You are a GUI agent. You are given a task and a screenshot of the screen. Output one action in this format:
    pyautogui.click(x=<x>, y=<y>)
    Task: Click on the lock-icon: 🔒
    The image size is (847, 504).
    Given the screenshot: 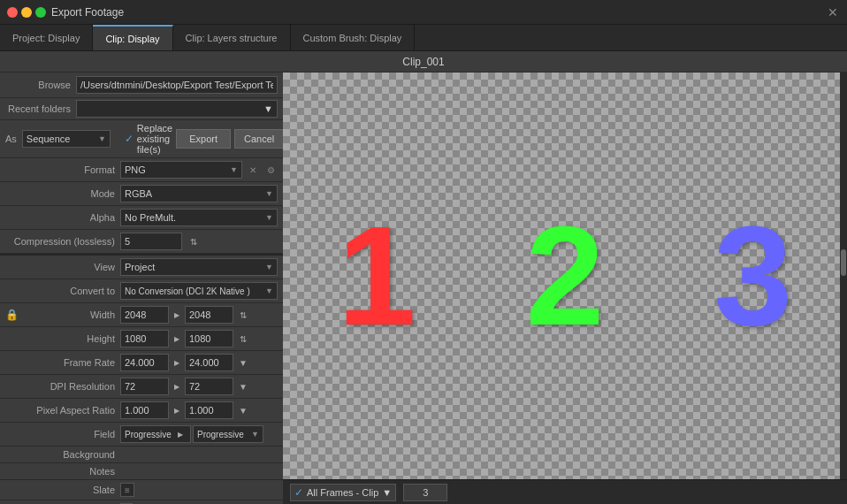 What is the action you would take?
    pyautogui.click(x=12, y=315)
    